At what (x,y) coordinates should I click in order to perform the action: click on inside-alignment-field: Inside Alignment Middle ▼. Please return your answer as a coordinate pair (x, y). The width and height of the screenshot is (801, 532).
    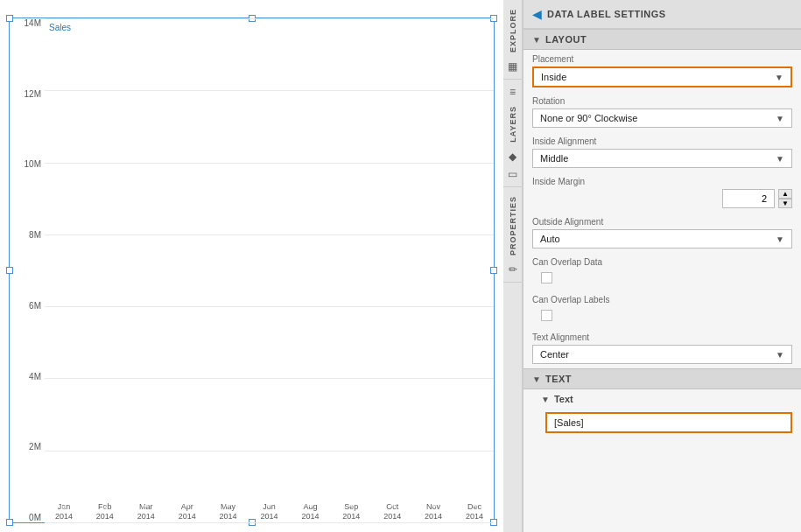
    Looking at the image, I should click on (662, 152).